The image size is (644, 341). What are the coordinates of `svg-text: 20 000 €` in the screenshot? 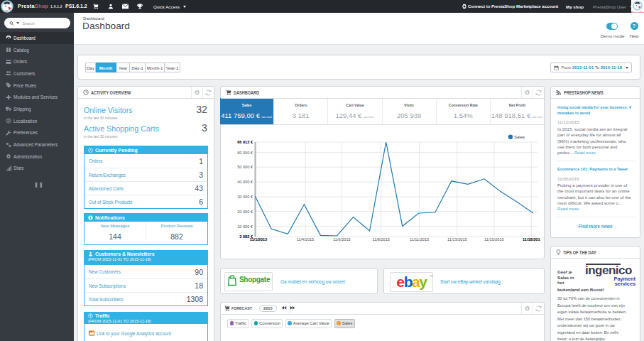 It's located at (246, 212).